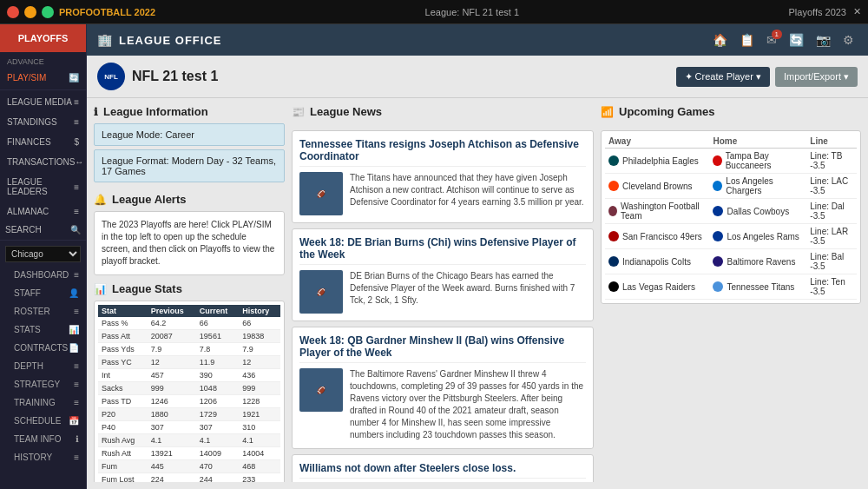  What do you see at coordinates (758, 186) in the screenshot?
I see `home-team: Los Angeles Chargers` at bounding box center [758, 186].